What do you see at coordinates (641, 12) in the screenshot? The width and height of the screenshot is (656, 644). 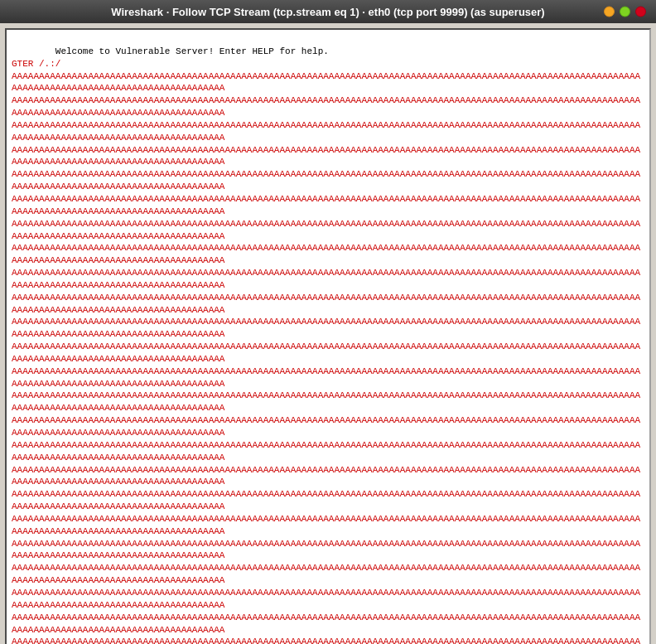 I see `traffic-light-red` at bounding box center [641, 12].